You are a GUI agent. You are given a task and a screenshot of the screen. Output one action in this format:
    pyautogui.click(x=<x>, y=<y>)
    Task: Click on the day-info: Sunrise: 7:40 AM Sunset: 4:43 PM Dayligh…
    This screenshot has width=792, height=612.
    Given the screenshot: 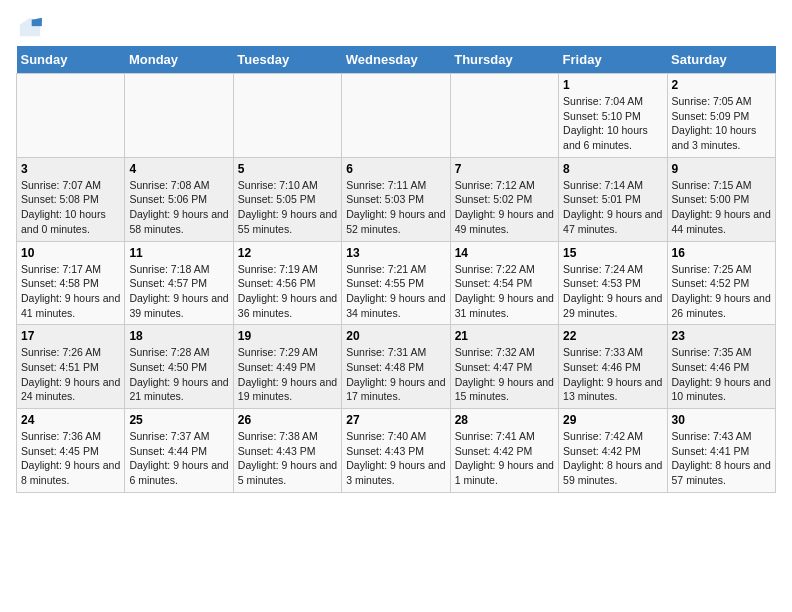 What is the action you would take?
    pyautogui.click(x=396, y=458)
    